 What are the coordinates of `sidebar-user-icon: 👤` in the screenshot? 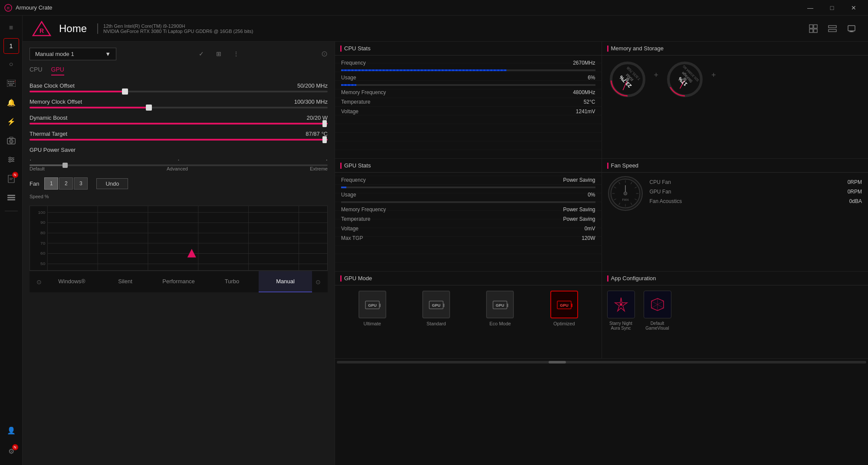 It's located at (11, 430).